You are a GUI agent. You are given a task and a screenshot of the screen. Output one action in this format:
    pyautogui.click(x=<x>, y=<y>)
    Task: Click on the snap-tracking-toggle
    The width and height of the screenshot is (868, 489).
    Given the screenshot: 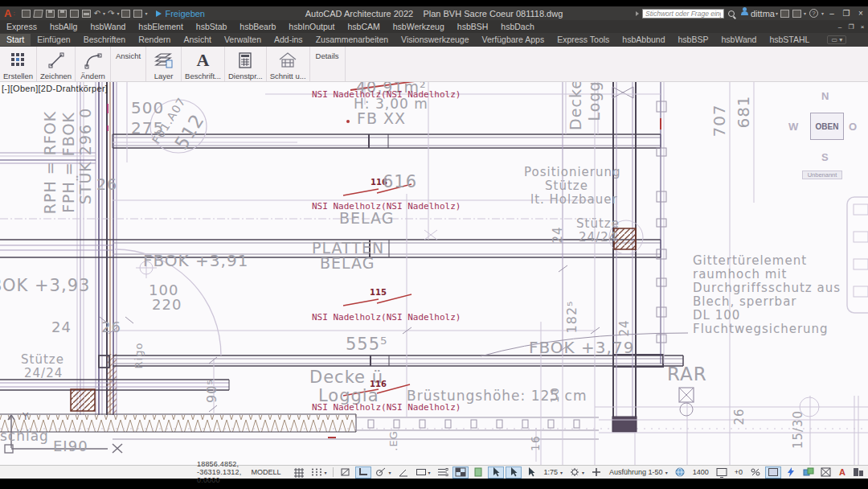 What is the action you would take?
    pyautogui.click(x=443, y=473)
    